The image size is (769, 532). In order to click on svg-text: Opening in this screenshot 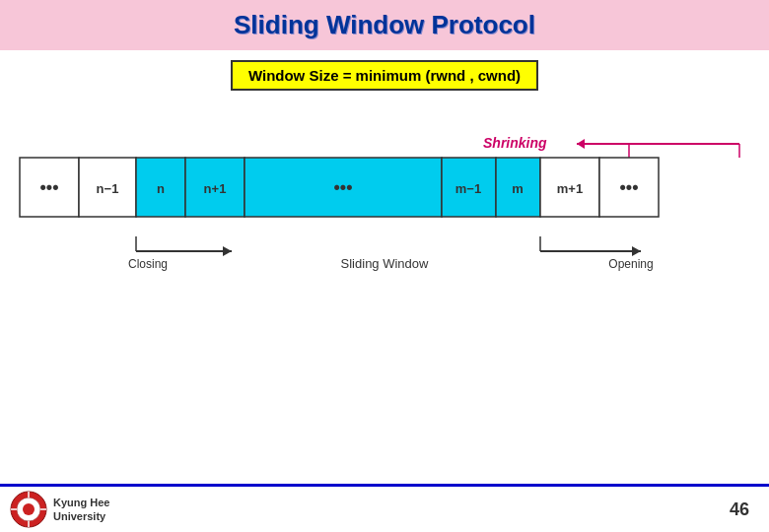, I will do `click(631, 264)`.